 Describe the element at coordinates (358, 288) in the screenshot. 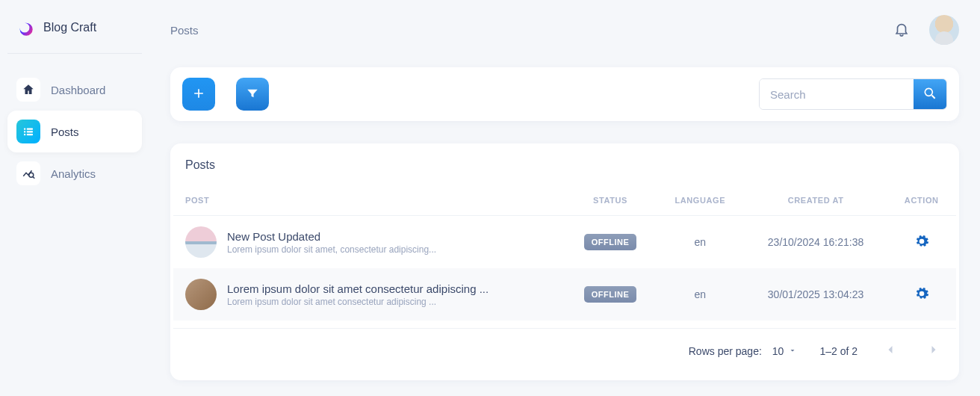

I see `post-title: Lorem ipsum dolor sit amet consectetur a…` at that location.